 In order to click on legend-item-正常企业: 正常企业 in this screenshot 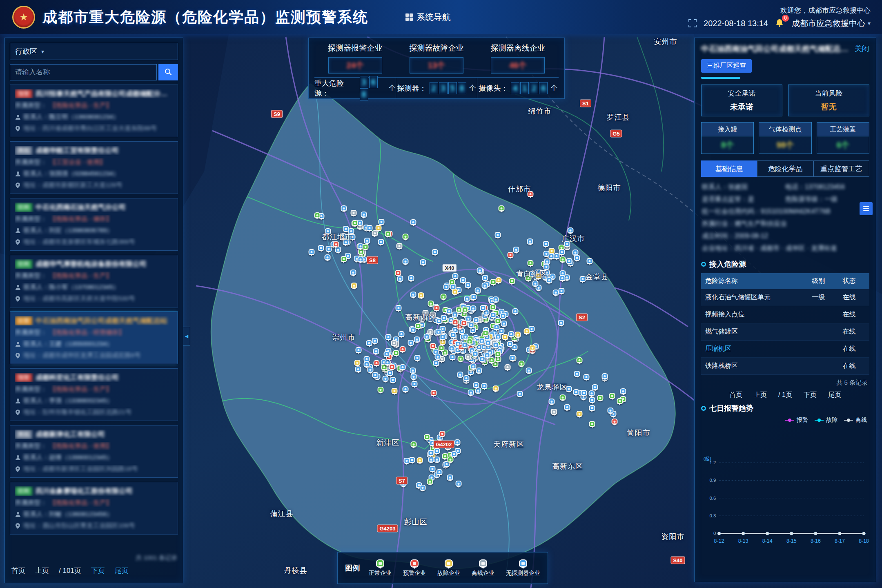, I will do `click(380, 568)`.